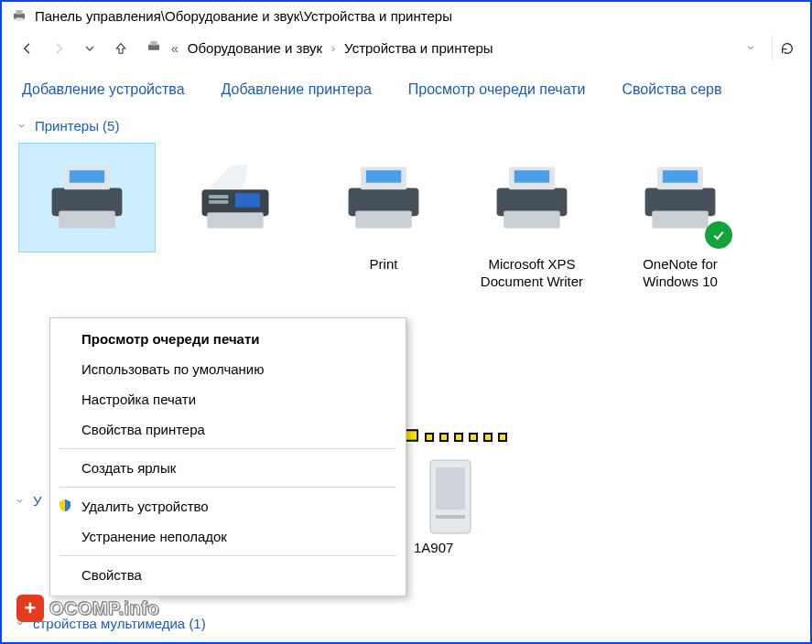 This screenshot has height=644, width=812. Describe the element at coordinates (532, 272) in the screenshot. I see `printer-label: Microsoft XPS Document Writer` at that location.